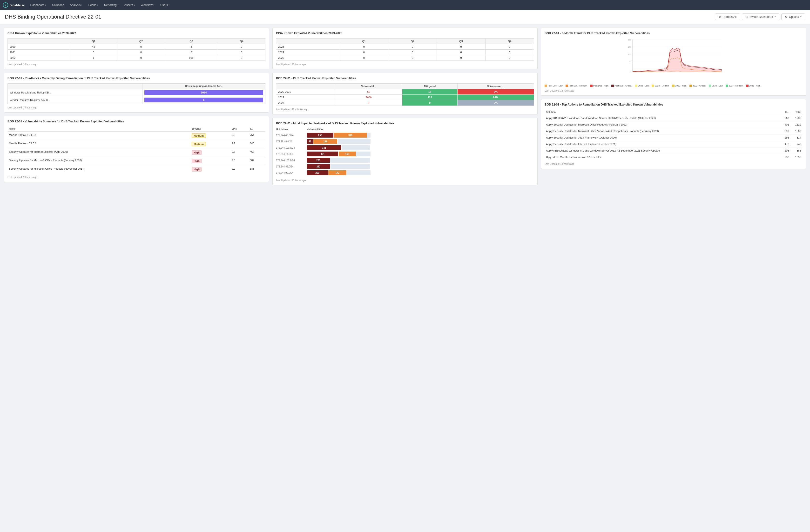  What do you see at coordinates (191, 41) in the screenshot?
I see `col-q3: Q3` at bounding box center [191, 41].